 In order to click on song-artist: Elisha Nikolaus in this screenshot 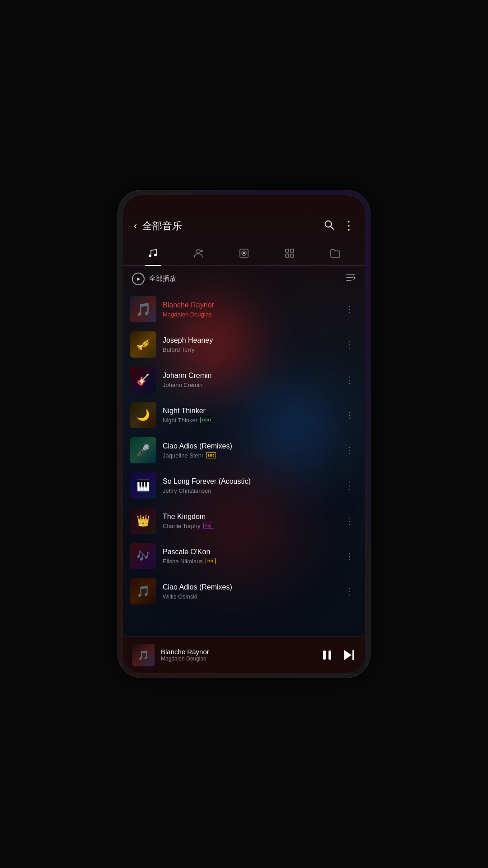, I will do `click(183, 561)`.